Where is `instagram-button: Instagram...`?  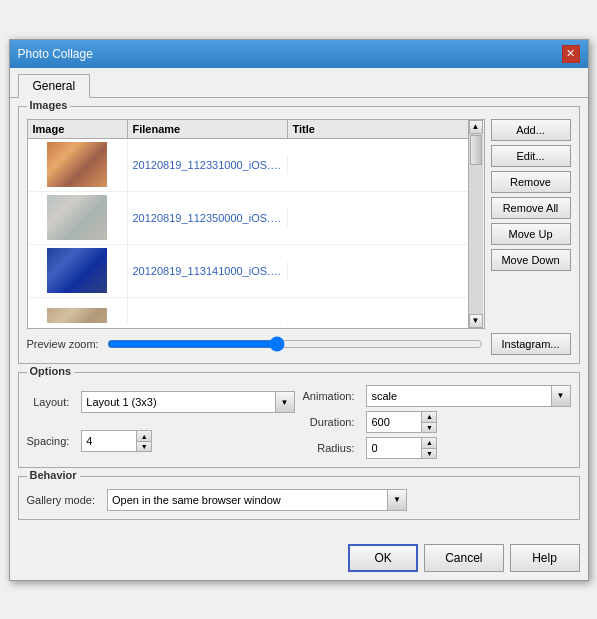 instagram-button: Instagram... is located at coordinates (531, 344).